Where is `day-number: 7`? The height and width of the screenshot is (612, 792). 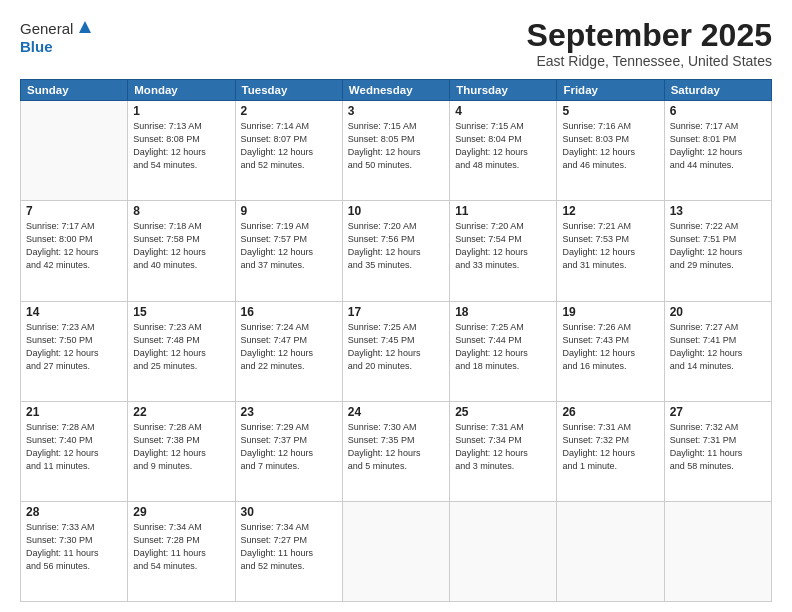 day-number: 7 is located at coordinates (74, 211).